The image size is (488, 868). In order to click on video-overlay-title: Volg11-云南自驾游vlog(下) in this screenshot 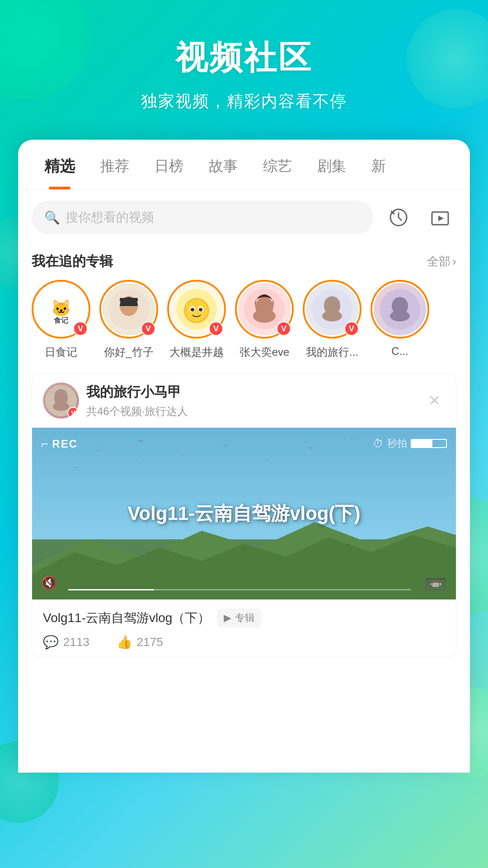, I will do `click(244, 514)`.